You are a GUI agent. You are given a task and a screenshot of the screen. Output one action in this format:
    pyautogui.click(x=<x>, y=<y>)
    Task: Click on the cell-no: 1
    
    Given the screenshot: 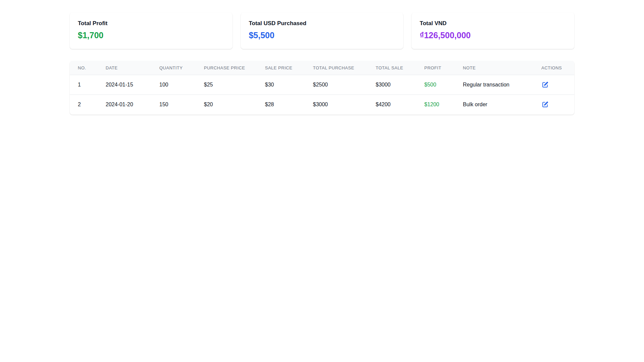 What is the action you would take?
    pyautogui.click(x=84, y=85)
    